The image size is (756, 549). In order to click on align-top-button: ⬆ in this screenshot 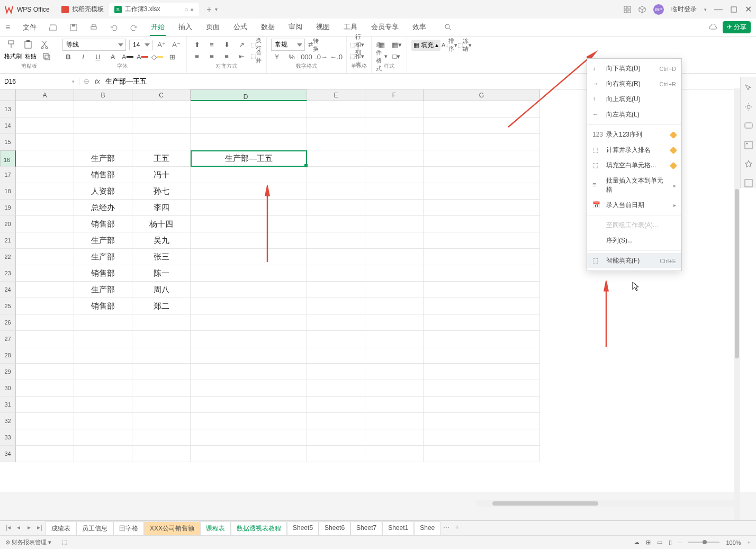, I will do `click(197, 44)`.